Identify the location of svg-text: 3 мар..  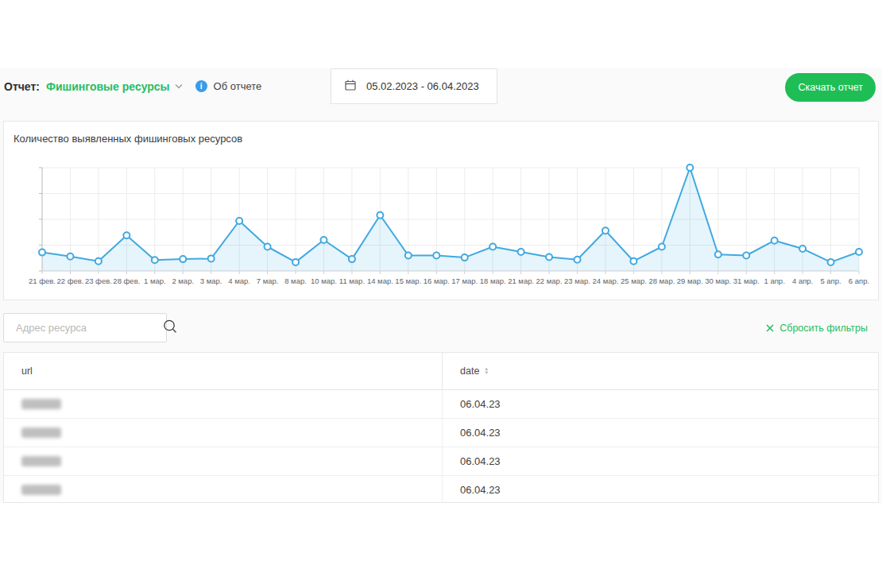
(211, 281).